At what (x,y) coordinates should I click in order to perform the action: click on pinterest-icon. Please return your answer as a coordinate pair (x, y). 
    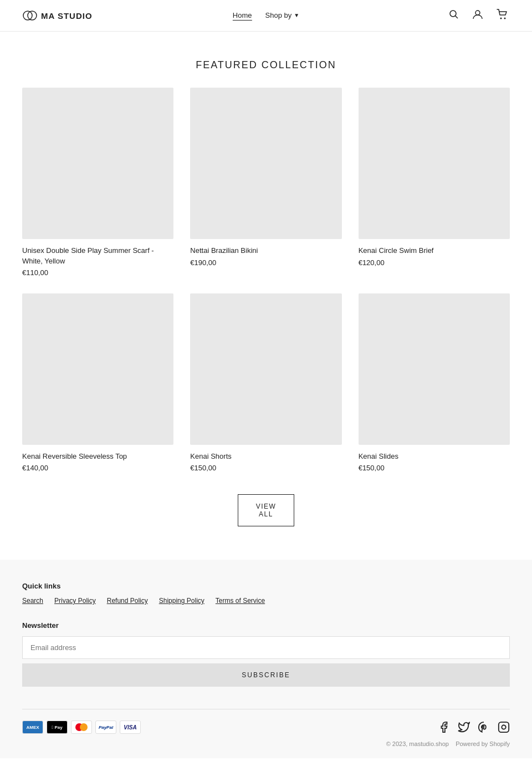
    Looking at the image, I should click on (484, 727).